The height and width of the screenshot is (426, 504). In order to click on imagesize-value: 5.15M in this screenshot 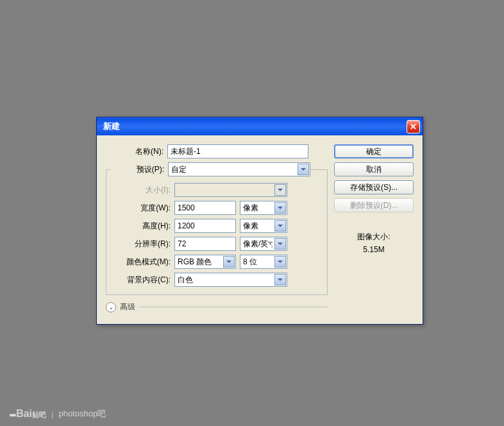, I will do `click(374, 250)`.